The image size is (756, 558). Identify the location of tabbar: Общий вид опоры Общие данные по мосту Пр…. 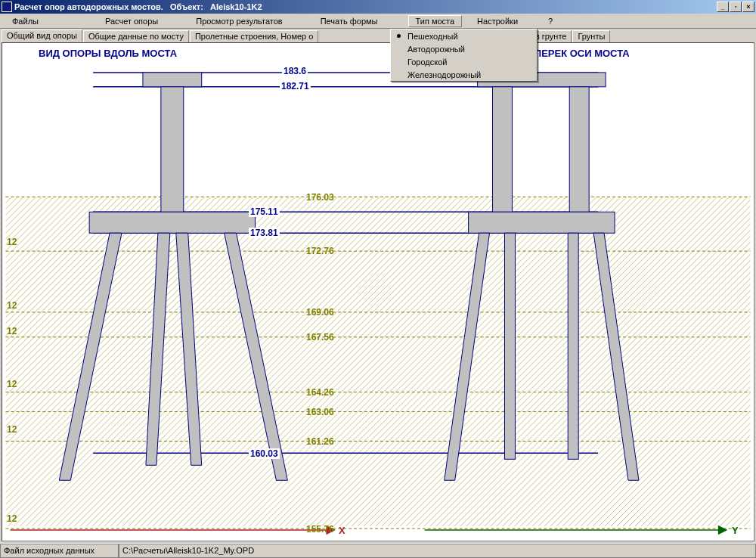
(378, 36).